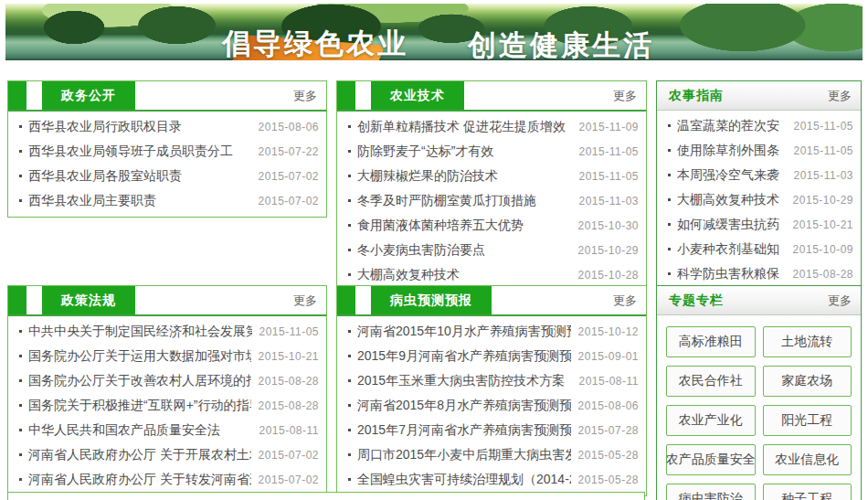 The height and width of the screenshot is (500, 868). Describe the element at coordinates (606, 127) in the screenshot. I see `article-date: 2015-11-09` at that location.